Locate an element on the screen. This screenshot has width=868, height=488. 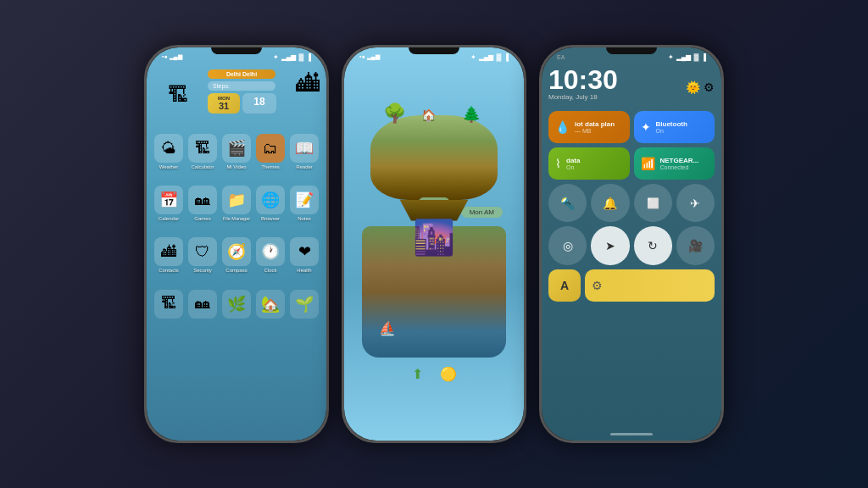
bell-icon: 🔔 is located at coordinates (610, 203).